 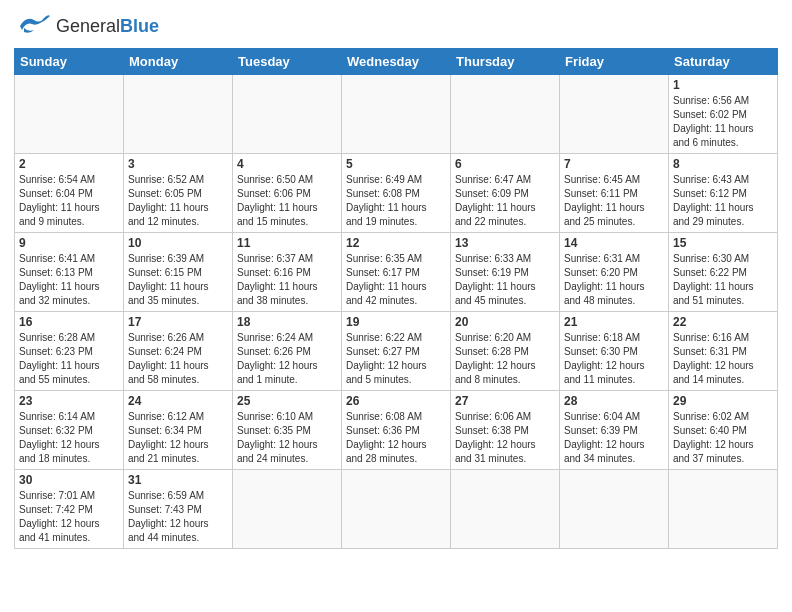 I want to click on day-cell: 27Sunrise: 6:06 AM Sunset: 6:38 PM Dayli…, so click(x=506, y=430).